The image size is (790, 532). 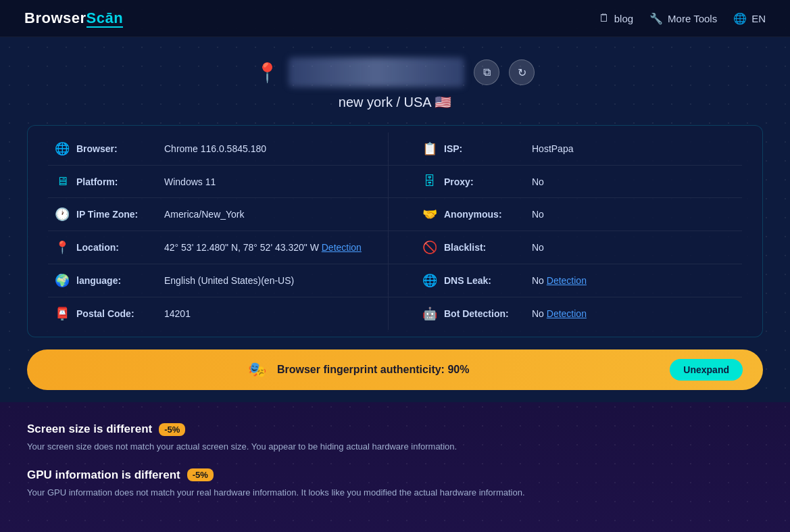 What do you see at coordinates (104, 475) in the screenshot?
I see `gpu-warning-title: GPU information is different` at bounding box center [104, 475].